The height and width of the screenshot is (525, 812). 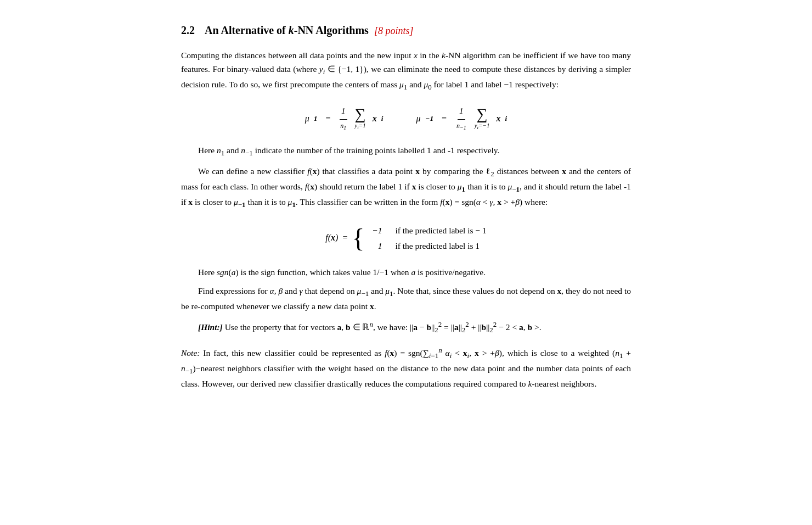 I want to click on piecewise-eq: =, so click(x=345, y=238).